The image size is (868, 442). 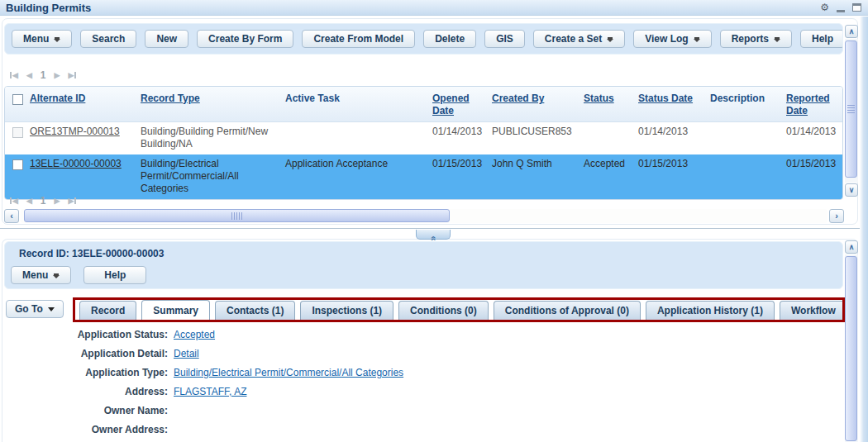 What do you see at coordinates (58, 98) in the screenshot?
I see `column-header-alternate-id: Alternate ID` at bounding box center [58, 98].